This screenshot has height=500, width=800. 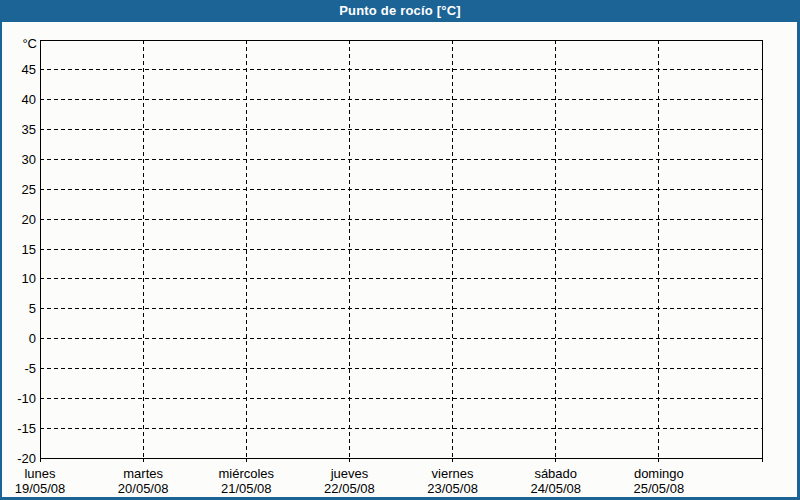 What do you see at coordinates (556, 488) in the screenshot?
I see `x-date-label: 24/05/08` at bounding box center [556, 488].